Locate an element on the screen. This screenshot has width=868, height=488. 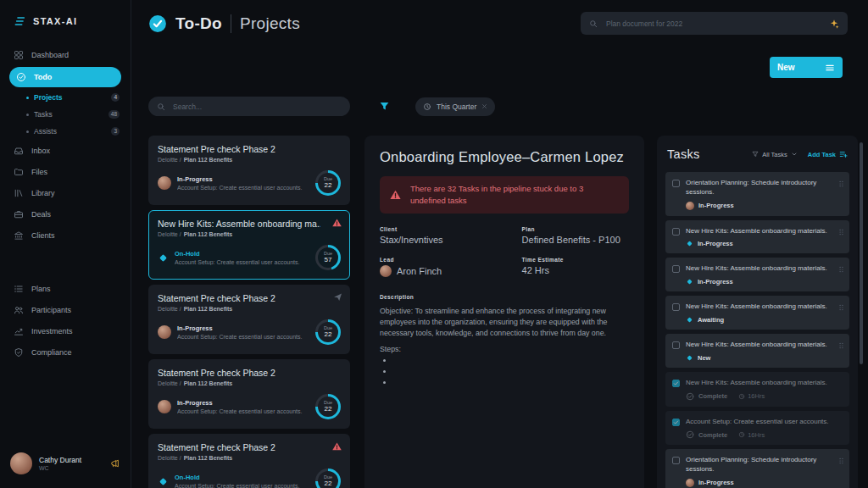
lead-row: Aron Finch is located at coordinates (451, 271).